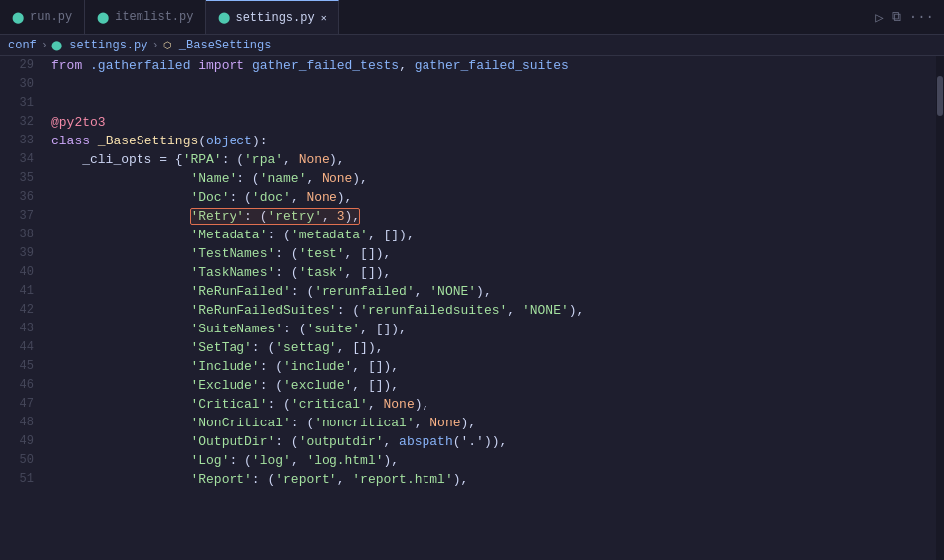 This screenshot has width=944, height=560. What do you see at coordinates (79, 123) in the screenshot?
I see `token: @py2to3` at bounding box center [79, 123].